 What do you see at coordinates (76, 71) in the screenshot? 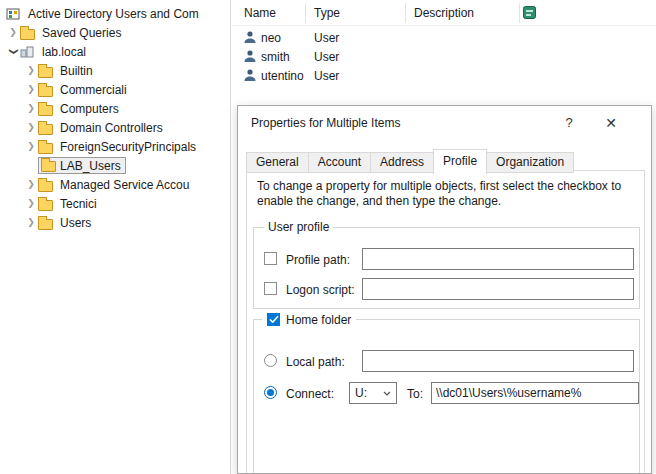
I see `tree-item-label: Builtin` at bounding box center [76, 71].